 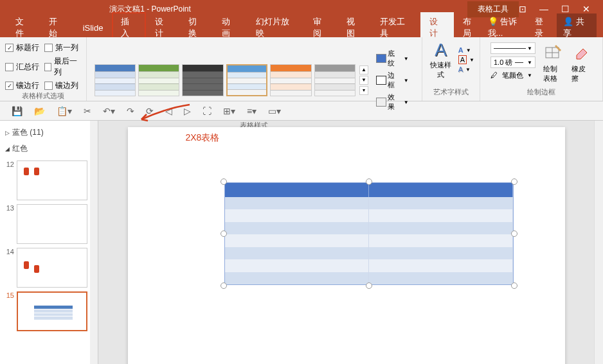 I want to click on resize-handle-tl, so click(x=224, y=182).